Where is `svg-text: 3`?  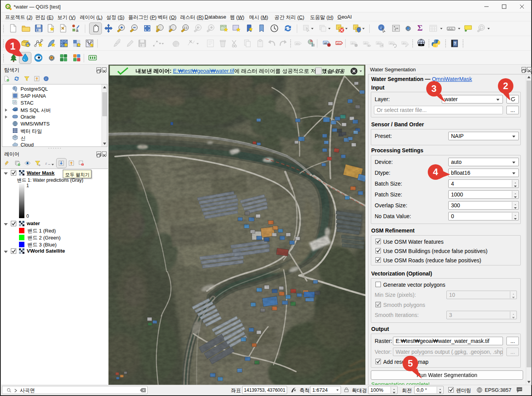 svg-text: 3 is located at coordinates (434, 88).